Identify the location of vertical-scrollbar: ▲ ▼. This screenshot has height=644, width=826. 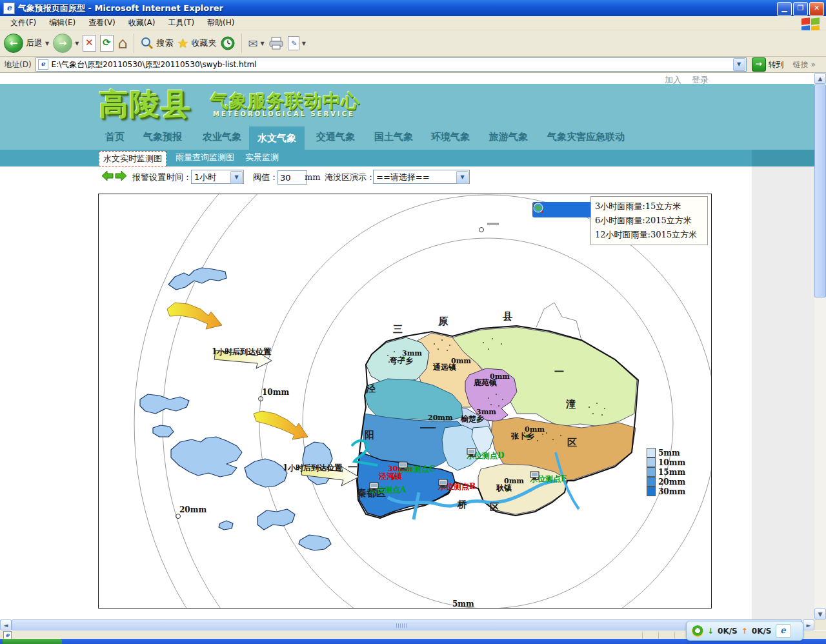
(820, 346).